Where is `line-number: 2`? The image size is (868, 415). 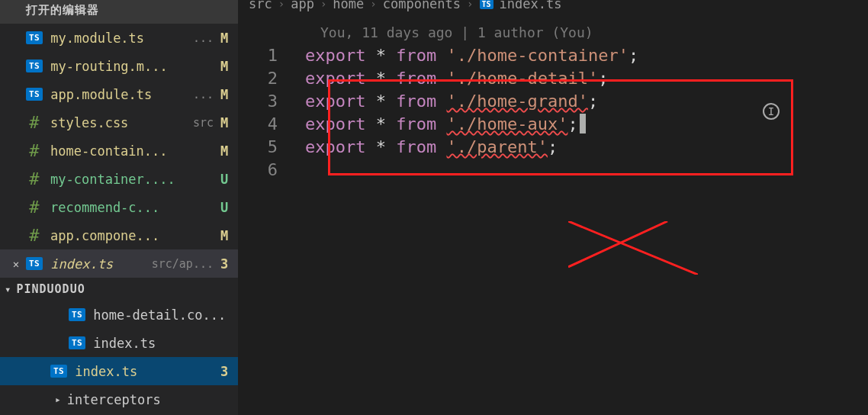 line-number: 2 is located at coordinates (258, 79).